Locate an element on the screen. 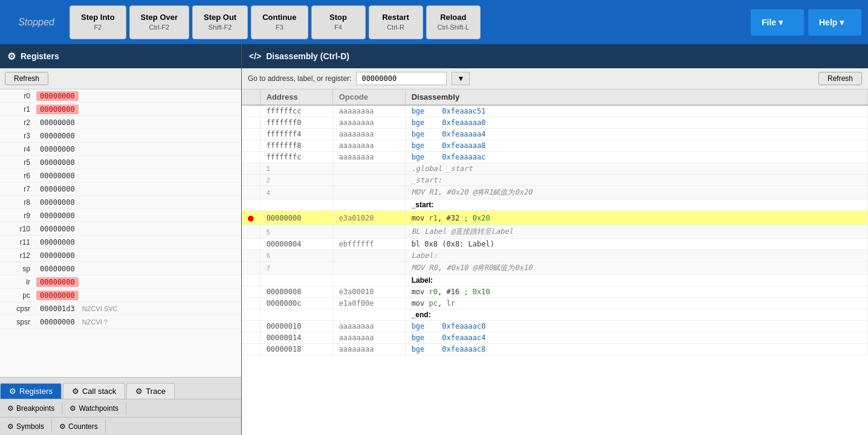 Image resolution: width=868 pixels, height=435 pixels. disasm-refresh-button: Refresh is located at coordinates (840, 79).